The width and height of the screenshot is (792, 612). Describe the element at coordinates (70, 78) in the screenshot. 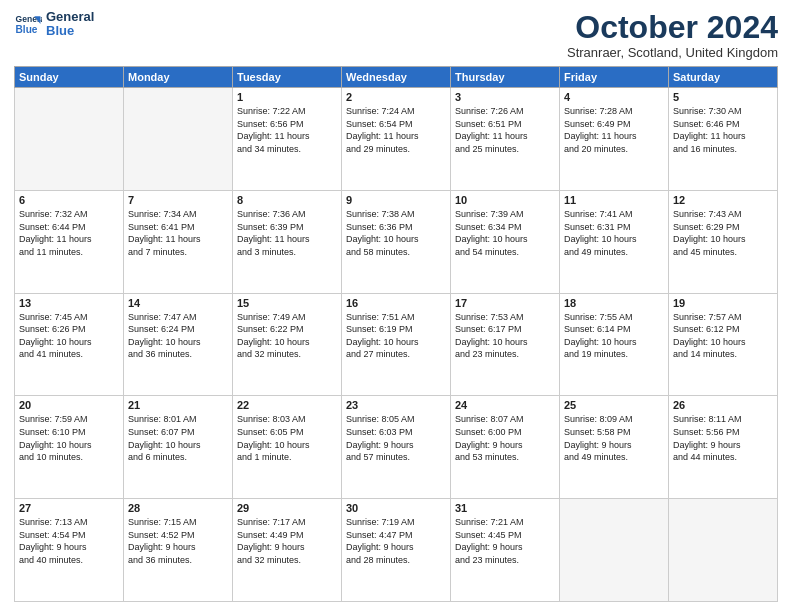

I see `calendar-header-sunday: Sunday` at that location.